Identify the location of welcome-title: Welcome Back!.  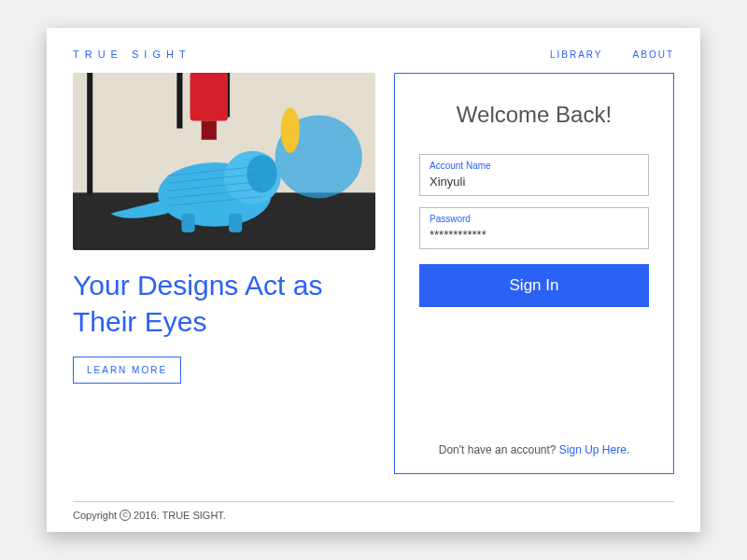
(534, 115).